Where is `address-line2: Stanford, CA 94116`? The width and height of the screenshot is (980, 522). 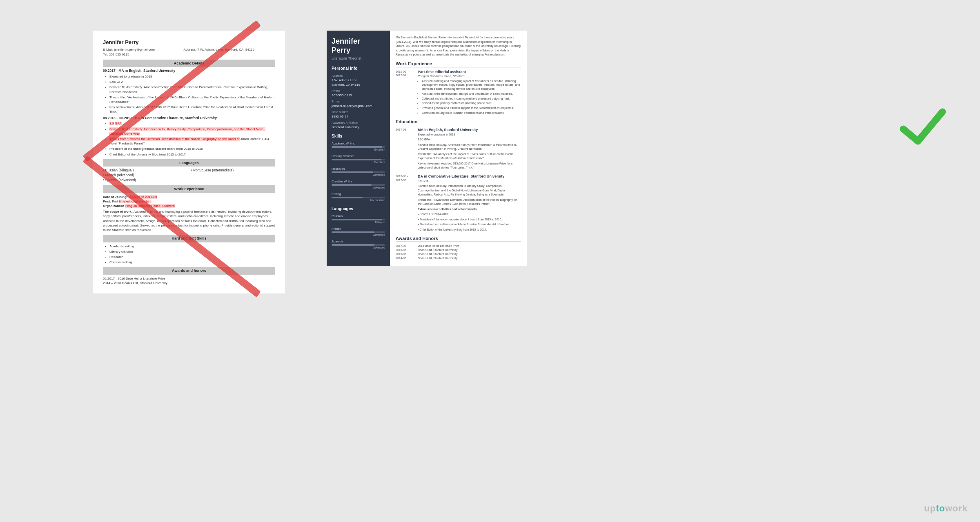 address-line2: Stanford, CA 94116 is located at coordinates (359, 85).